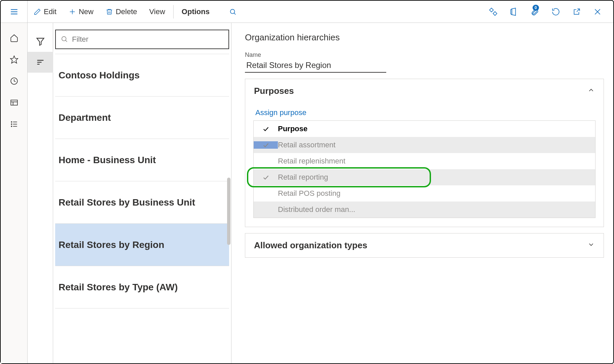  I want to click on purpose-row: Retail replenishment, so click(425, 161).